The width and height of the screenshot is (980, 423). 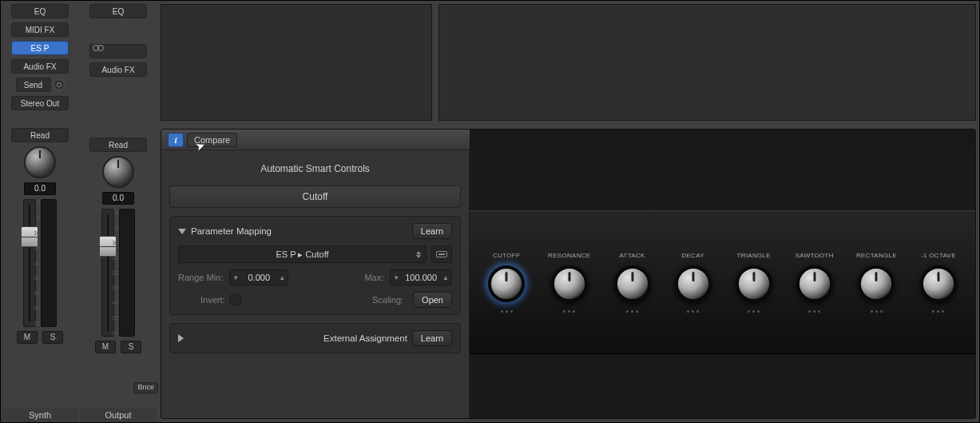 What do you see at coordinates (40, 103) in the screenshot?
I see `output-slot: Stereo Out` at bounding box center [40, 103].